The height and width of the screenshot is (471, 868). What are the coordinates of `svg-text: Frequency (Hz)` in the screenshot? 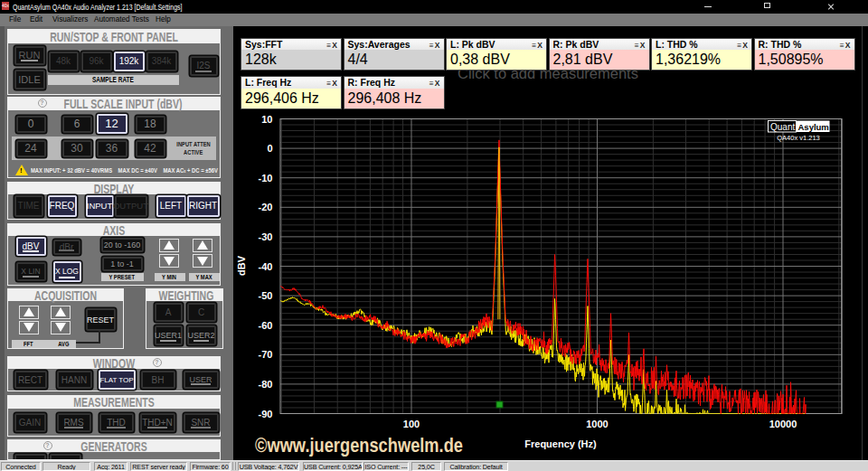 It's located at (561, 444).